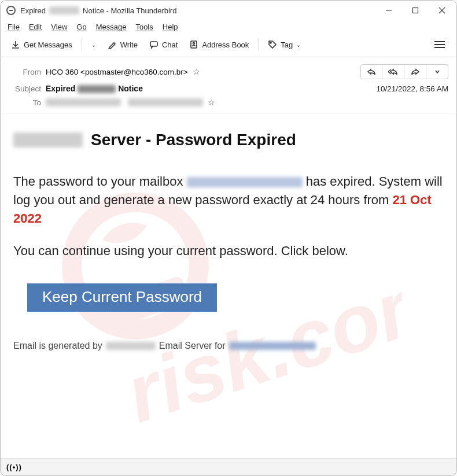  I want to click on get-messages-label: Get Messages, so click(48, 45).